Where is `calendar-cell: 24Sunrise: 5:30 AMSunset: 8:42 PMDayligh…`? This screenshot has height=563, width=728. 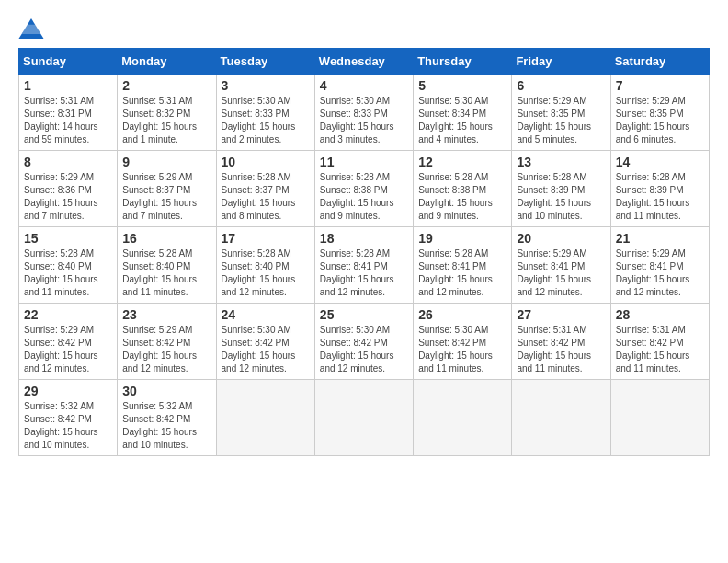
calendar-cell: 24Sunrise: 5:30 AMSunset: 8:42 PMDayligh… is located at coordinates (265, 342).